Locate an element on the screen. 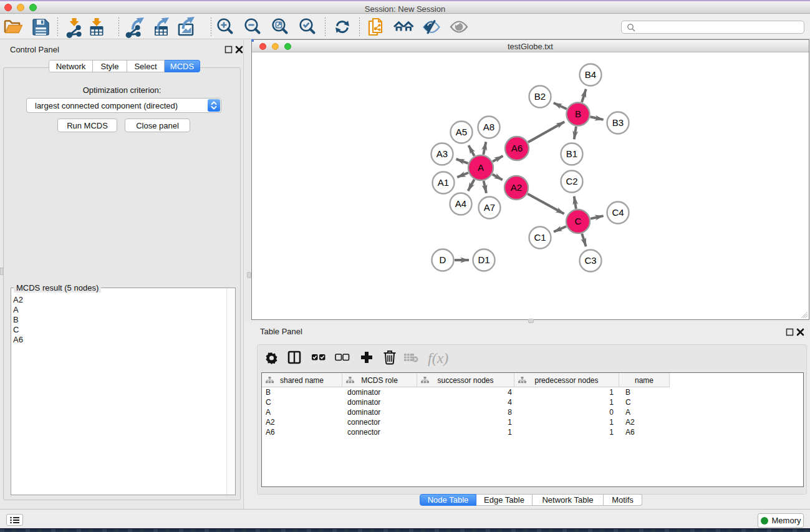 The width and height of the screenshot is (810, 532). svg-text: A1 is located at coordinates (443, 182).